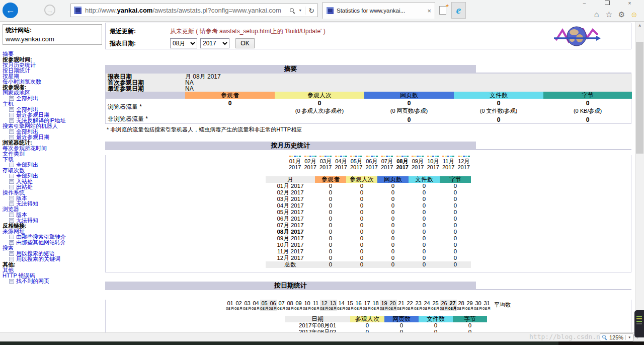 Image resolution: width=644 pixels, height=345 pixels. Describe the element at coordinates (630, 4) in the screenshot. I see `close-button: ×` at that location.